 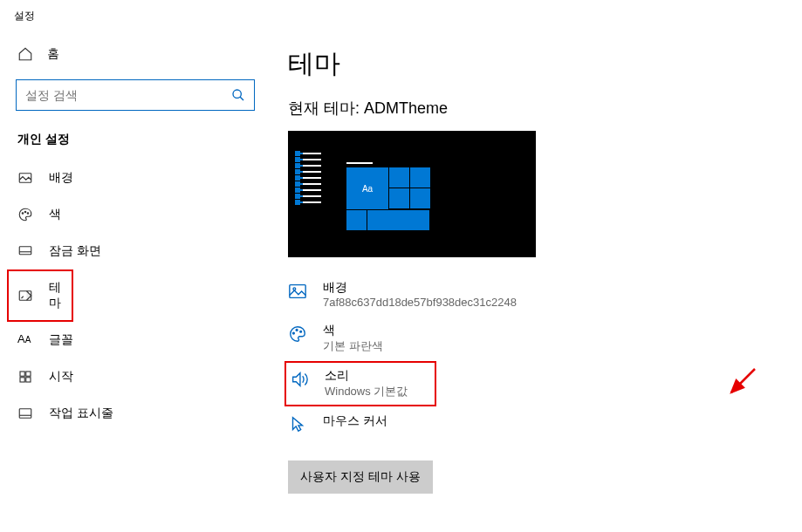 What do you see at coordinates (61, 340) in the screenshot?
I see `sidebar-item-label: 글꼴` at bounding box center [61, 340].